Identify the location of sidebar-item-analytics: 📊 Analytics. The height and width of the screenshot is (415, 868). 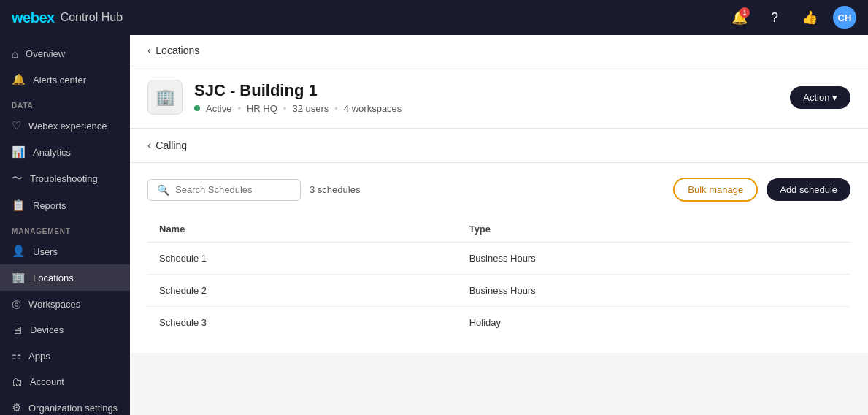
(65, 152).